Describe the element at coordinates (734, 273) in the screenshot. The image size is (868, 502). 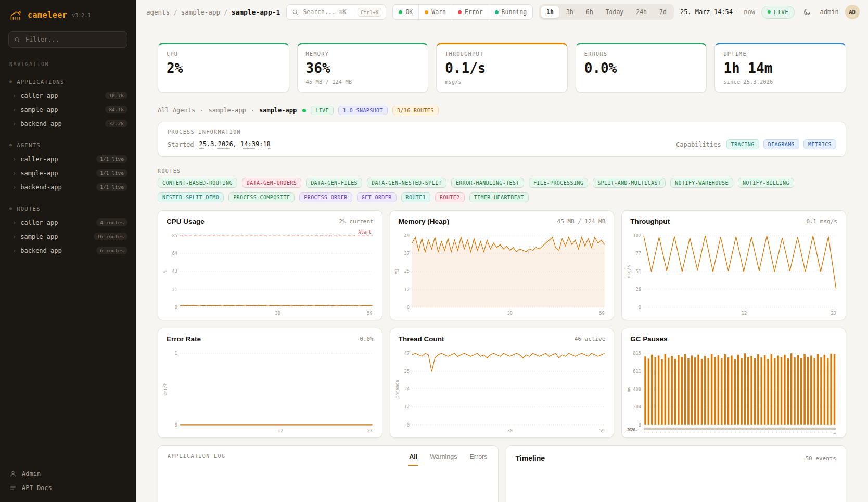
I see `chart-plot-throughput: 0265177102msg/s1223` at that location.